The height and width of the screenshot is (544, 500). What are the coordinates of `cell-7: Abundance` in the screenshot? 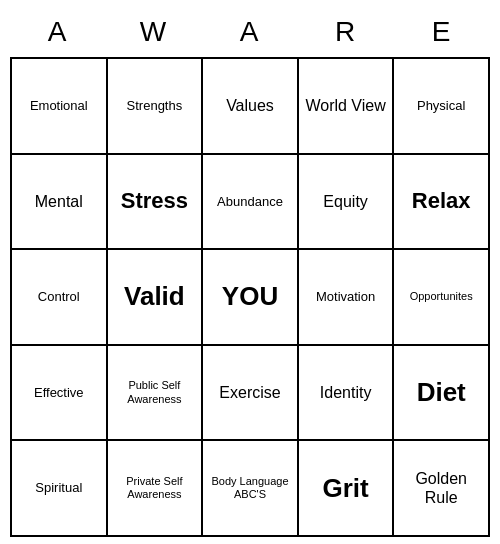 It's located at (251, 203).